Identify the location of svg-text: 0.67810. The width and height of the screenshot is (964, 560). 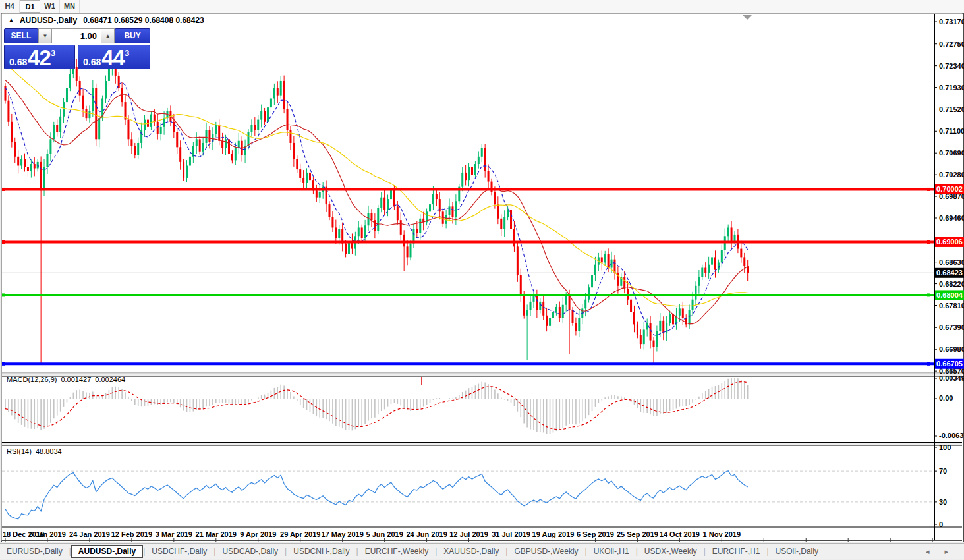
(951, 306).